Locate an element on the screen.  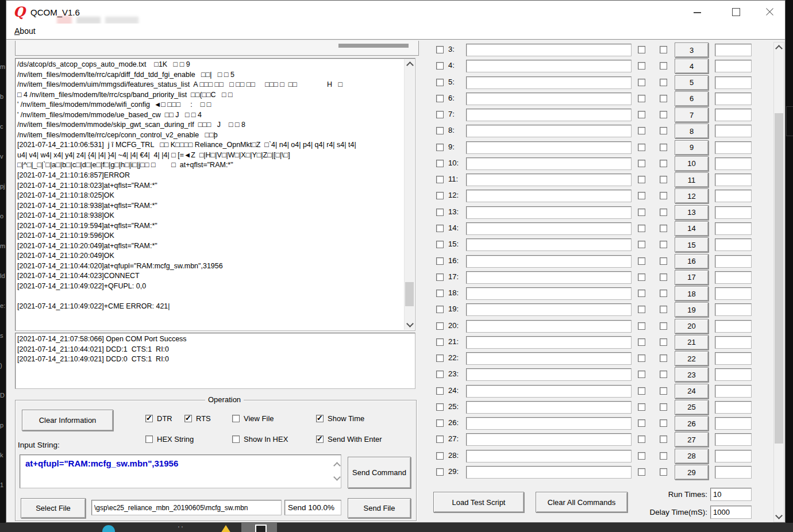
row-send-button: 27 is located at coordinates (692, 440).